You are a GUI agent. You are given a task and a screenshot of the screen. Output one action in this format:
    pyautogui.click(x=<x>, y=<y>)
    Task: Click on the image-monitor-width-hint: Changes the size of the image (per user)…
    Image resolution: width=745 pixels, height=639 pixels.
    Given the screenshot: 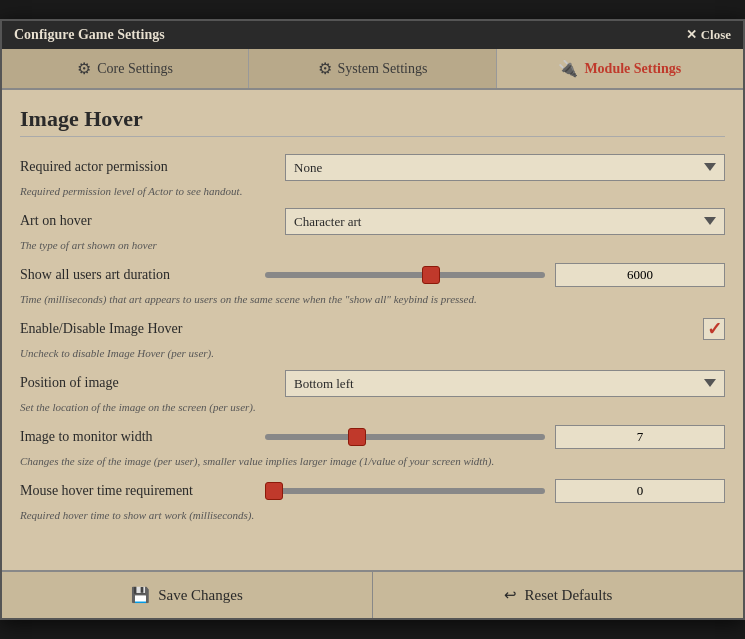 What is the action you would take?
    pyautogui.click(x=372, y=461)
    